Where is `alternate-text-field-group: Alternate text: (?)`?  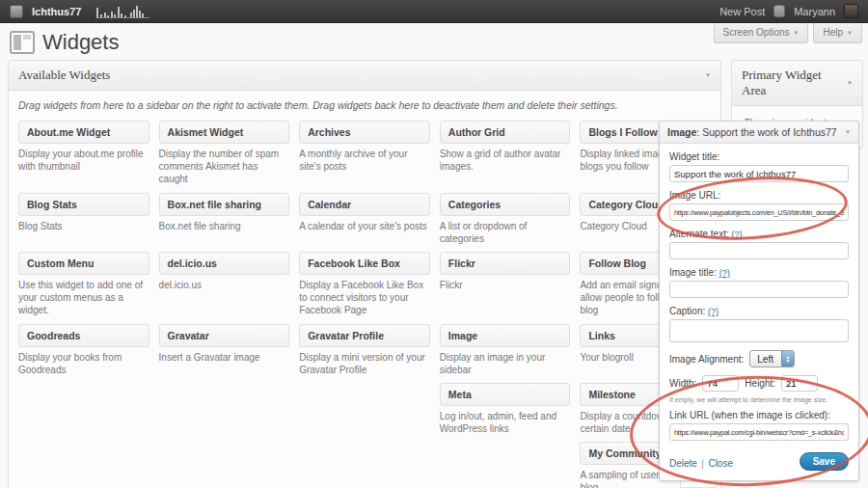 alternate-text-field-group: Alternate text: (?) is located at coordinates (759, 244).